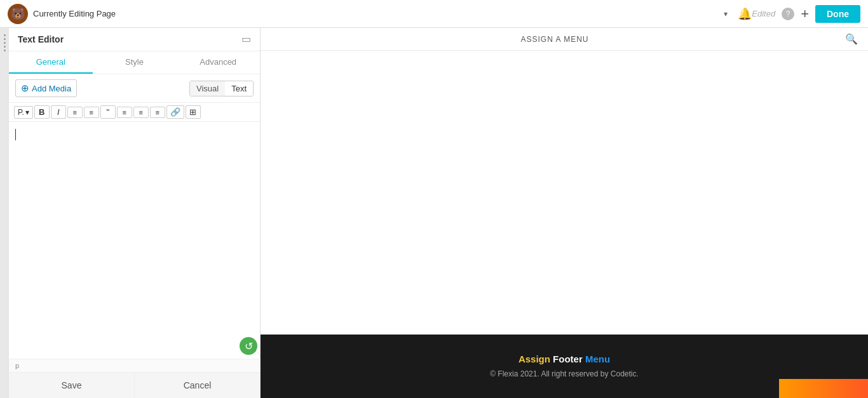  I want to click on resize-handle: ⋱, so click(257, 352).